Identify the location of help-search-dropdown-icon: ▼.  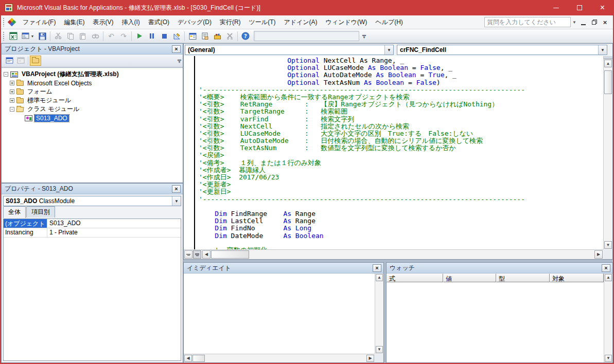
(574, 22).